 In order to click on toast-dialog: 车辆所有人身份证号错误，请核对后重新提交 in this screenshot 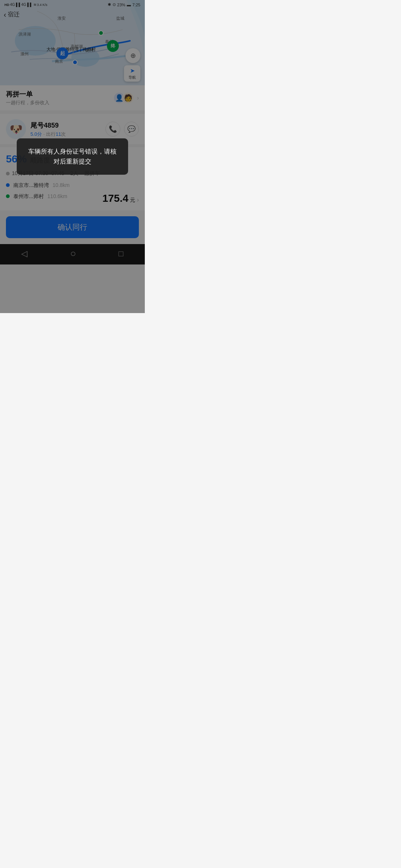, I will do `click(72, 157)`.